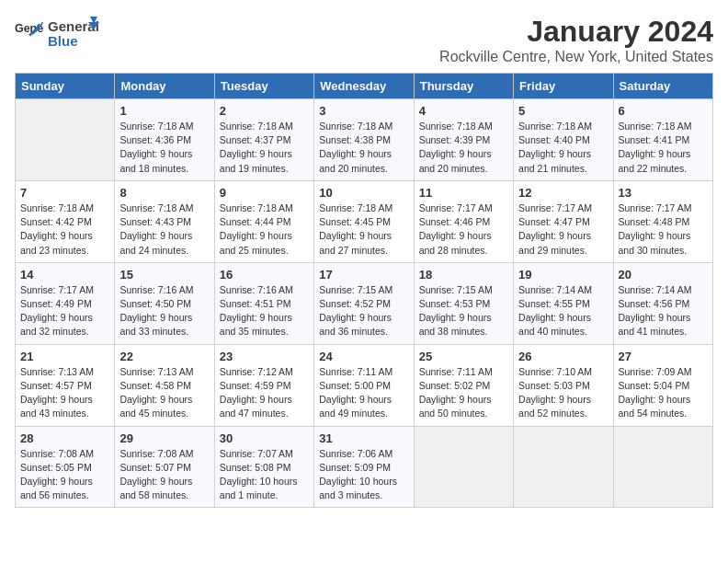  What do you see at coordinates (265, 274) in the screenshot?
I see `day-number: 16` at bounding box center [265, 274].